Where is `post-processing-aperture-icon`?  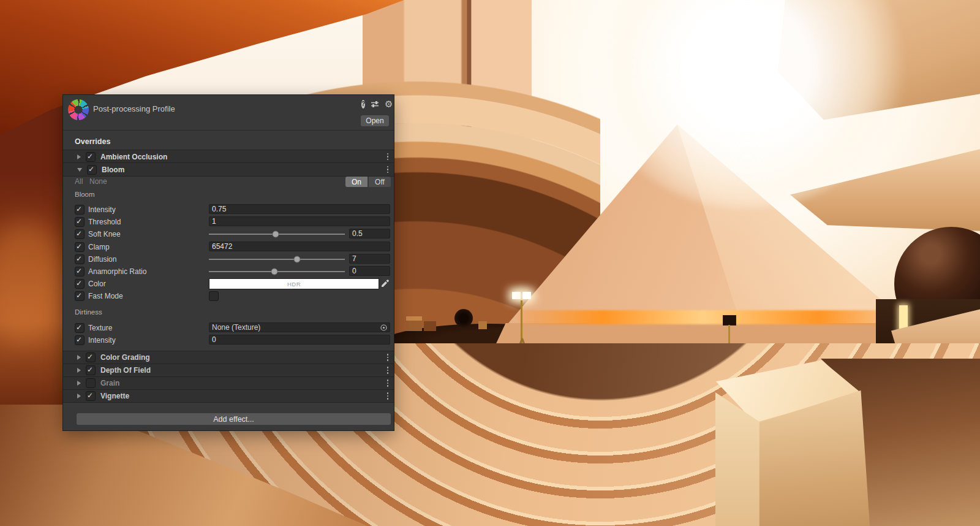 post-processing-aperture-icon is located at coordinates (78, 110).